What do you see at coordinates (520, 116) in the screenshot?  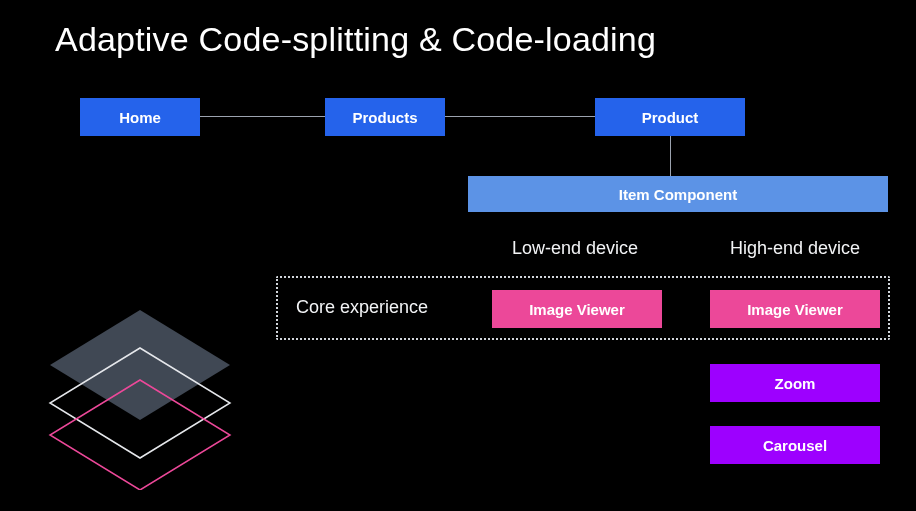 I see `connector-products-product` at bounding box center [520, 116].